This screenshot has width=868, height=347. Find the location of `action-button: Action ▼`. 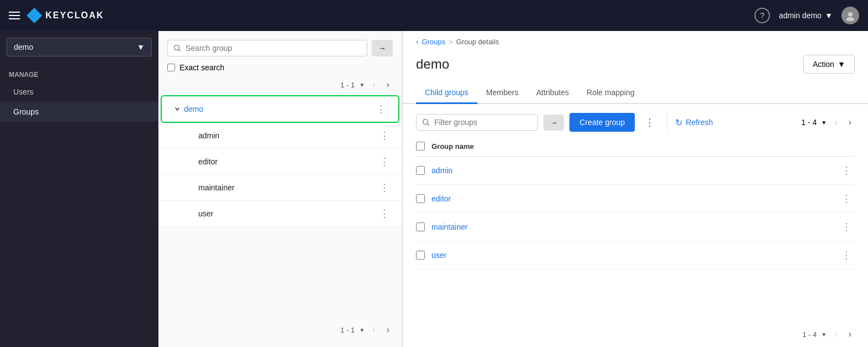

action-button: Action ▼ is located at coordinates (829, 64).